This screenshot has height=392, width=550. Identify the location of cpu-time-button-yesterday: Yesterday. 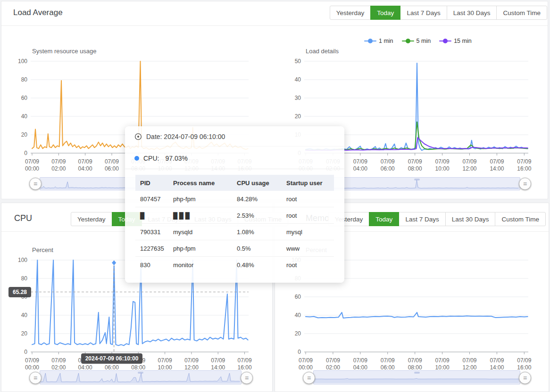
(92, 219).